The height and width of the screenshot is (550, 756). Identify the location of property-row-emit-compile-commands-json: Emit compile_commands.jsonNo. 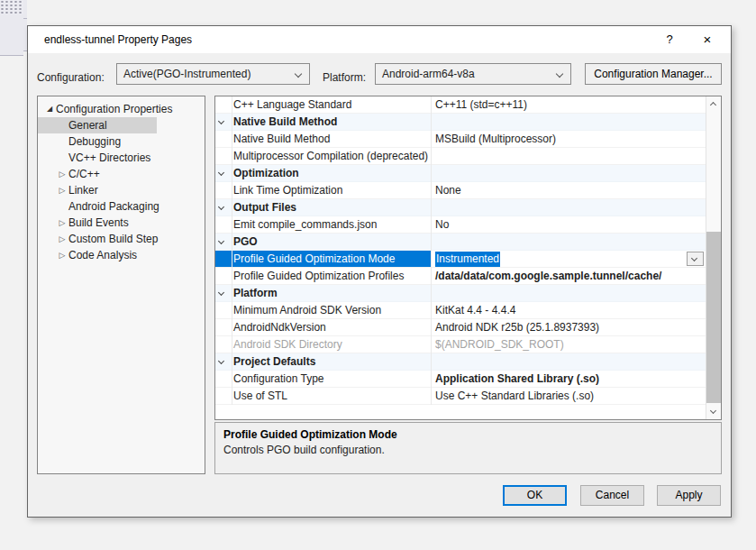
(460, 225).